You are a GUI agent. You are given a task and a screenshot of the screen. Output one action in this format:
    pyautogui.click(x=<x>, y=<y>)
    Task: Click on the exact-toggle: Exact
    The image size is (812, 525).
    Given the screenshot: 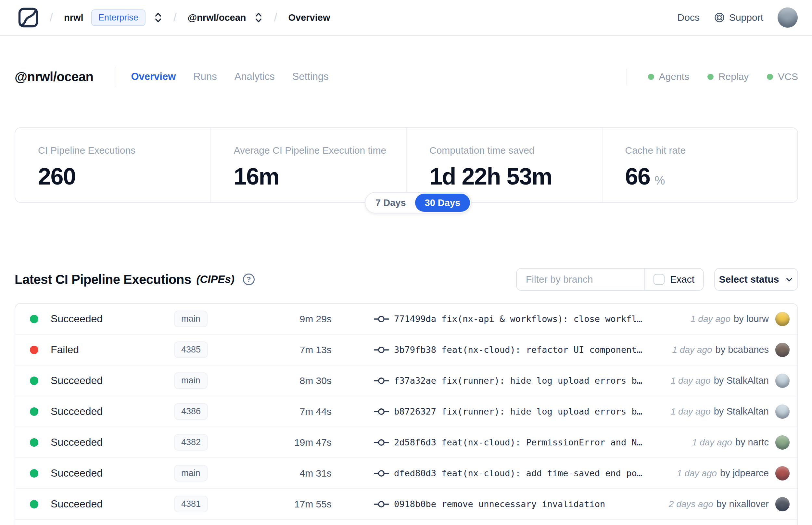 What is the action you would take?
    pyautogui.click(x=674, y=280)
    